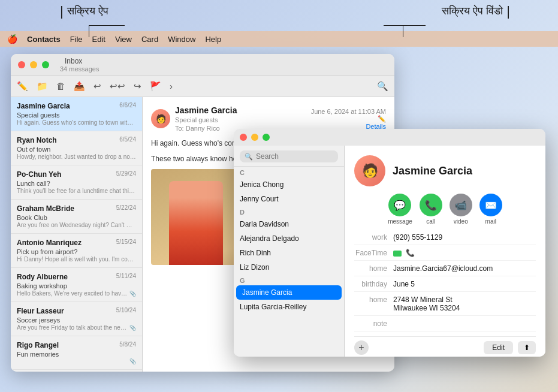 Image resolution: width=558 pixels, height=392 pixels. Describe the element at coordinates (430, 222) in the screenshot. I see `call-label: call` at that location.